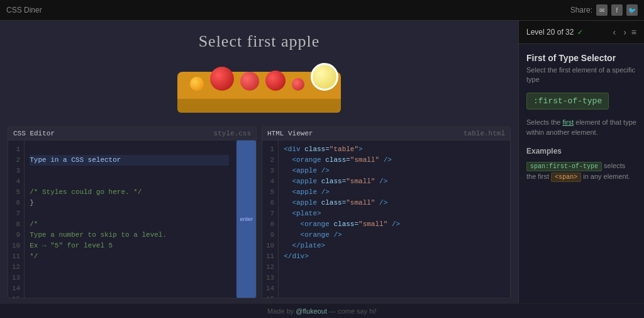 The width and height of the screenshot is (644, 318). I want to click on footer-text2: — come say hi!, so click(352, 311).